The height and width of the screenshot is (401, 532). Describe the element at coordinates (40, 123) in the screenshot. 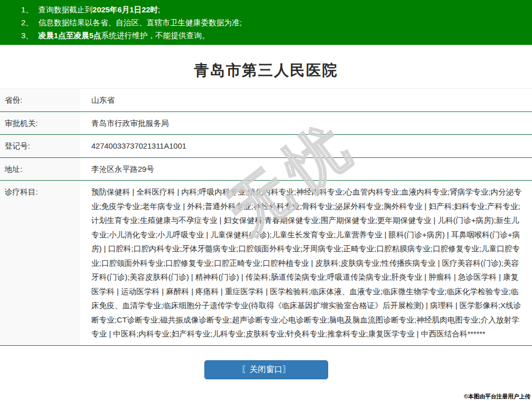

I see `row-label: 审批机关:` at that location.